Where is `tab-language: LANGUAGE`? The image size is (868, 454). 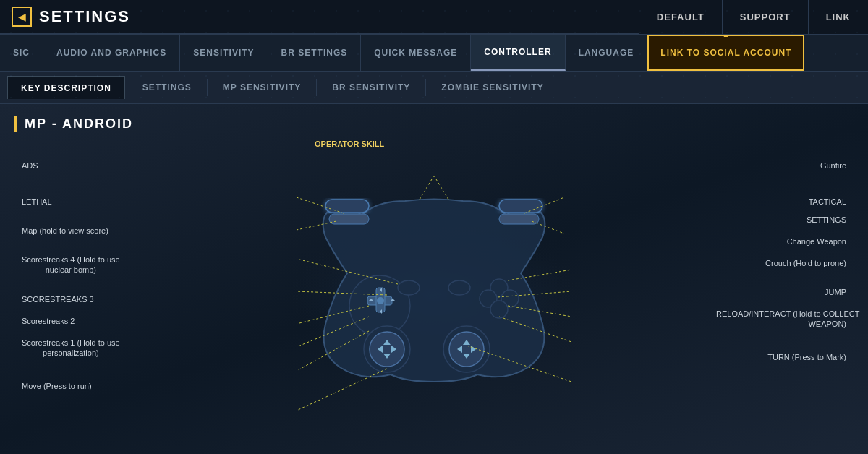
tab-language: LANGUAGE is located at coordinates (607, 53).